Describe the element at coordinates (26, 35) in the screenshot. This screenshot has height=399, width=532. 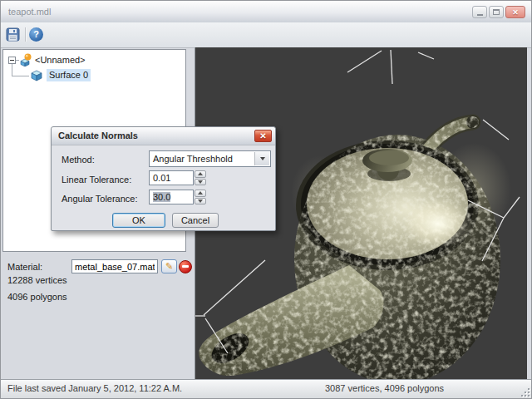
I see `toolbar-separator` at that location.